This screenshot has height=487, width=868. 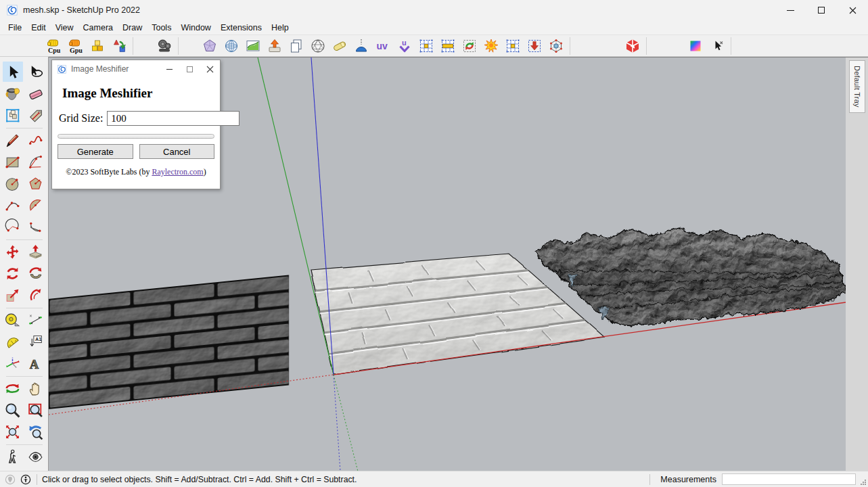 I want to click on text-tool-icon: A1, so click(x=36, y=342).